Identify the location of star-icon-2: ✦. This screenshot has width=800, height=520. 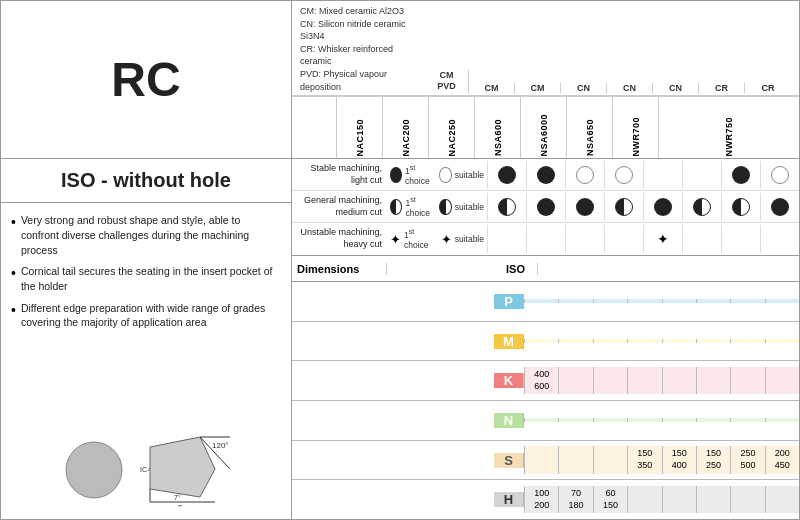
(446, 240).